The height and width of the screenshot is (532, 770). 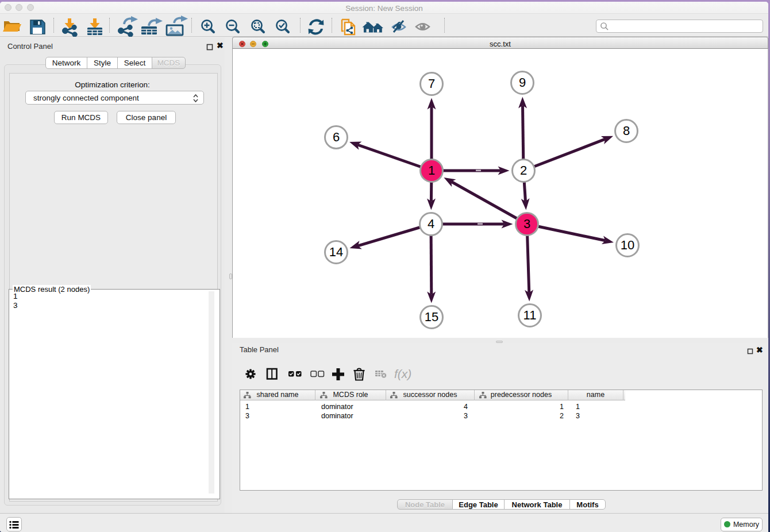 What do you see at coordinates (522, 83) in the screenshot?
I see `svg-text: 9` at bounding box center [522, 83].